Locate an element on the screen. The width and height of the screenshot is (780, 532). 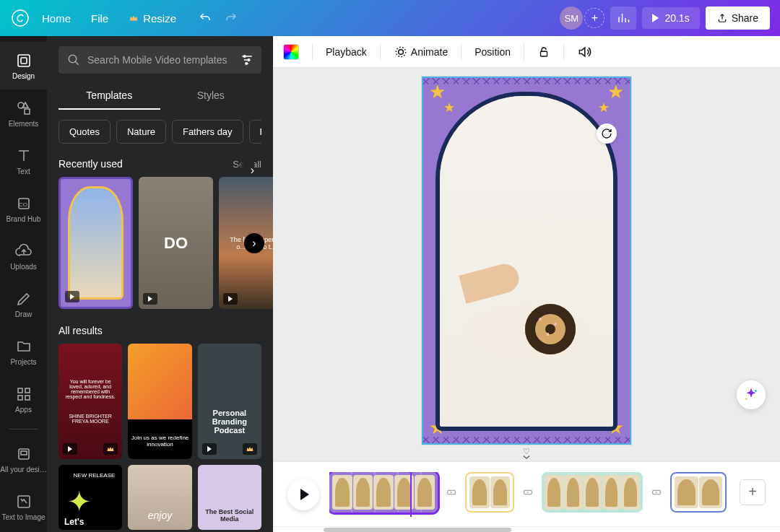
template-thumb: enjoy is located at coordinates (160, 497).